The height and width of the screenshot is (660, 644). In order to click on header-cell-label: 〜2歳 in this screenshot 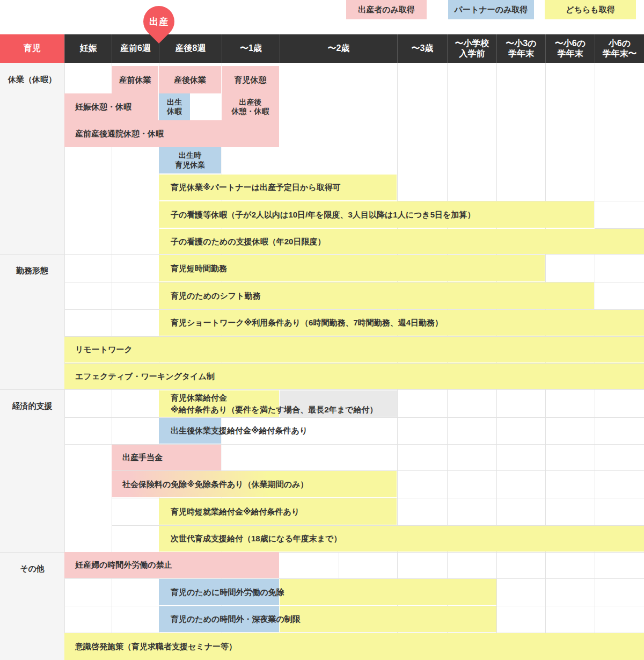, I will do `click(339, 48)`.